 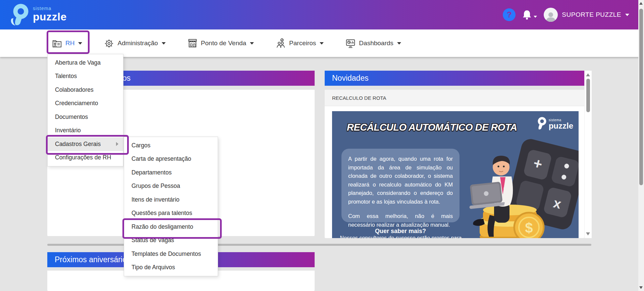 What do you see at coordinates (586, 15) in the screenshot?
I see `user-menu-button: SUPORTE PUZZLE` at bounding box center [586, 15].